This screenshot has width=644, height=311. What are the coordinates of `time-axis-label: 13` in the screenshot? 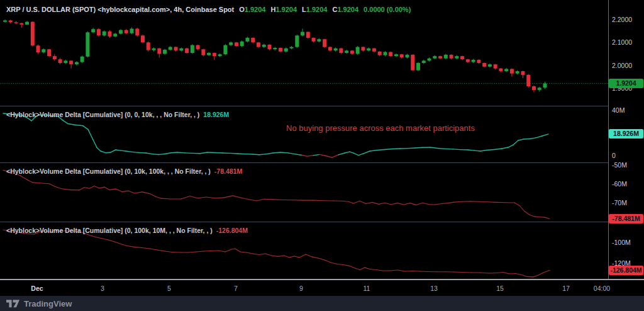 It's located at (434, 288).